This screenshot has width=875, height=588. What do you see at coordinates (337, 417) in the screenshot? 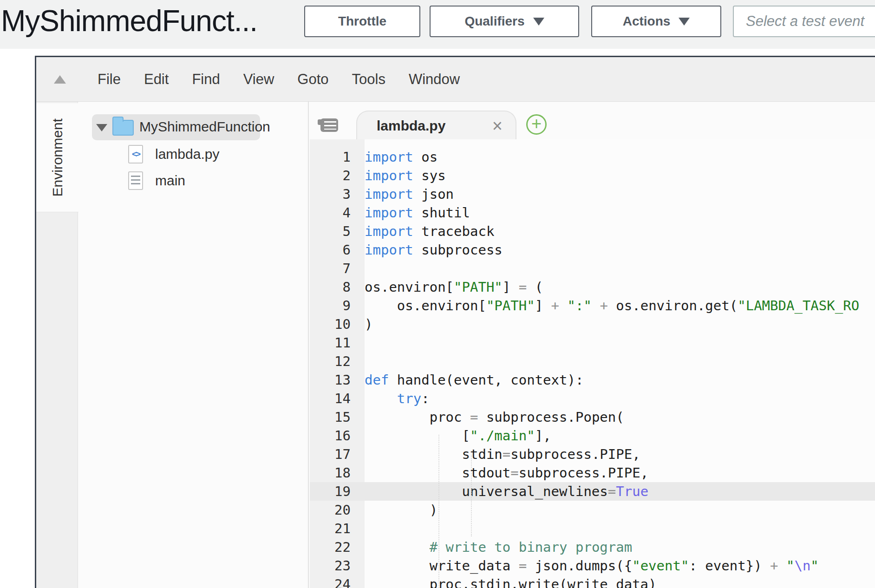
I see `line-number: 15` at bounding box center [337, 417].